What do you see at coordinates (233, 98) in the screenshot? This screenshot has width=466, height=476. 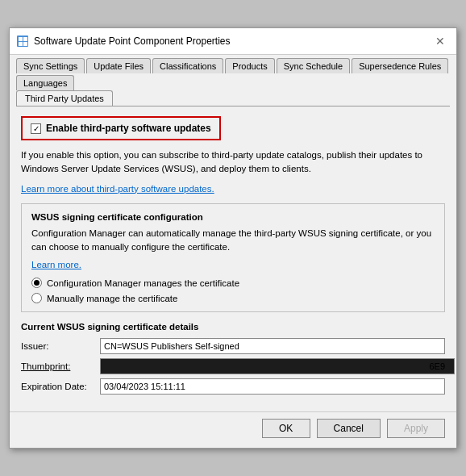 I see `tabs-row-2: Third Party Updates` at bounding box center [233, 98].